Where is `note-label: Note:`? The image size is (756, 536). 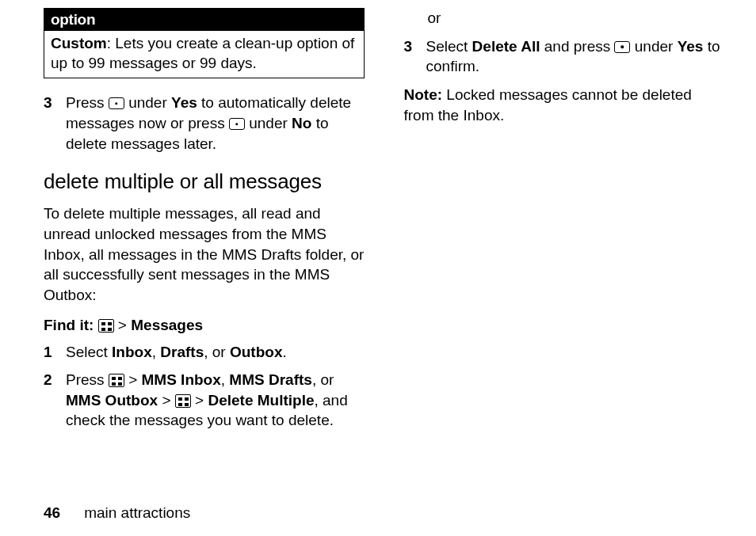 note-label: Note: is located at coordinates (423, 95).